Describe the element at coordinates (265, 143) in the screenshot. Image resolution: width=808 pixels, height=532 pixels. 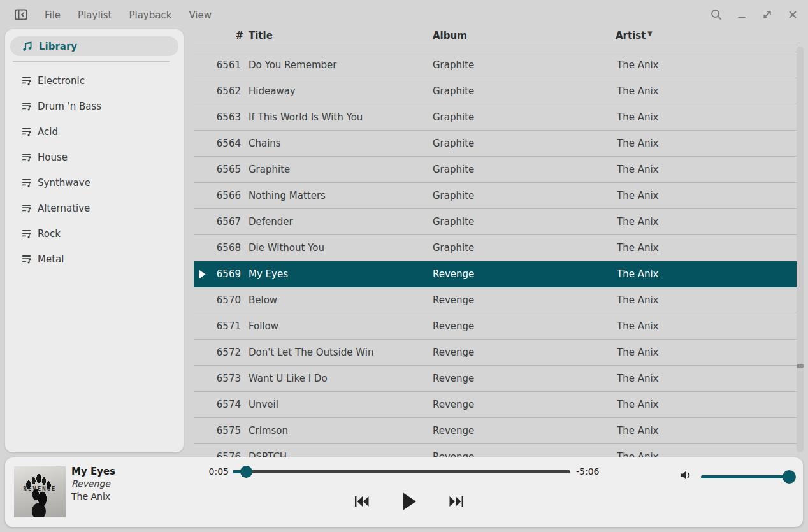
I see `cell-track-title: Chains` at that location.